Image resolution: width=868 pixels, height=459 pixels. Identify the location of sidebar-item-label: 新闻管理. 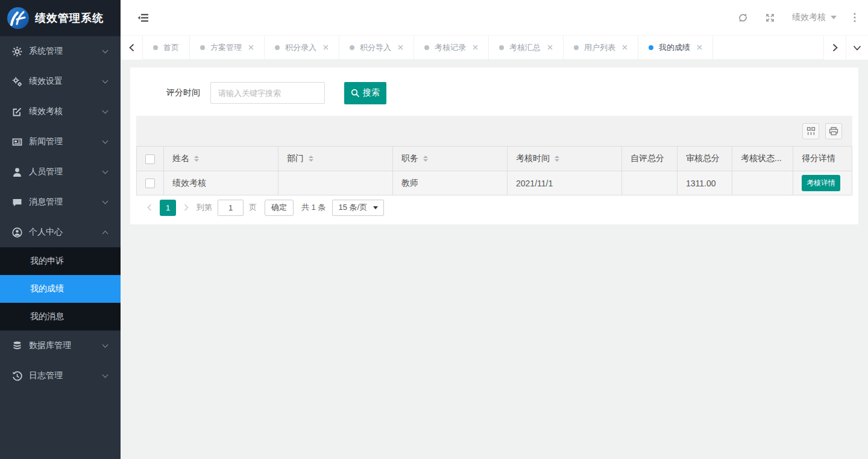
(66, 142).